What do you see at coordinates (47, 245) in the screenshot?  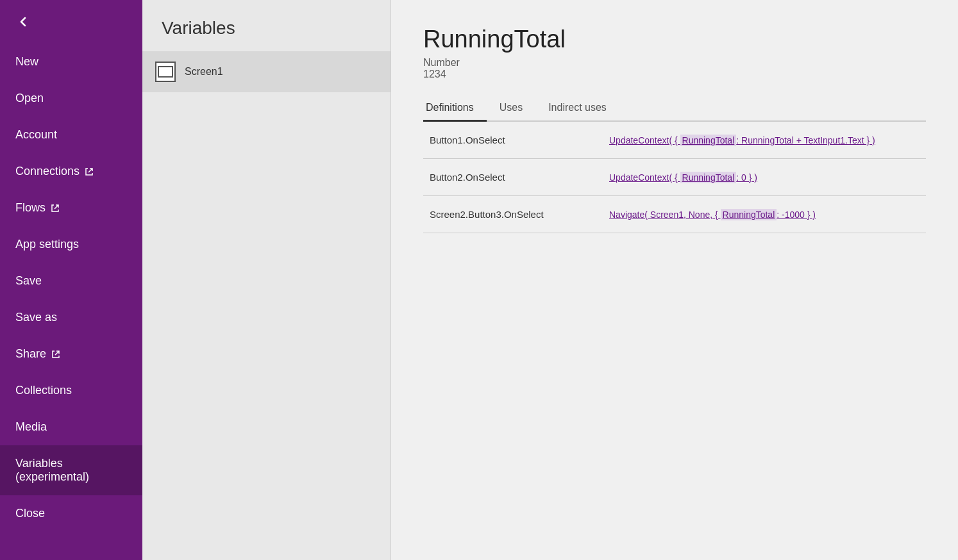 I see `sidebar-item-app-settings-label: App settings` at bounding box center [47, 245].